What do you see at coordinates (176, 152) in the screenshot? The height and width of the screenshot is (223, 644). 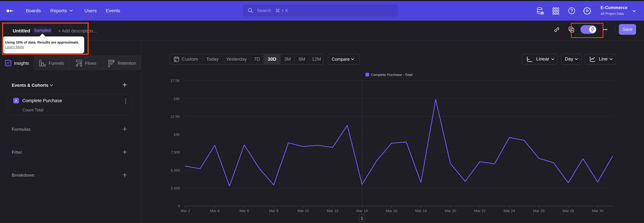 I see `svg-text: 7,500` at bounding box center [176, 152].